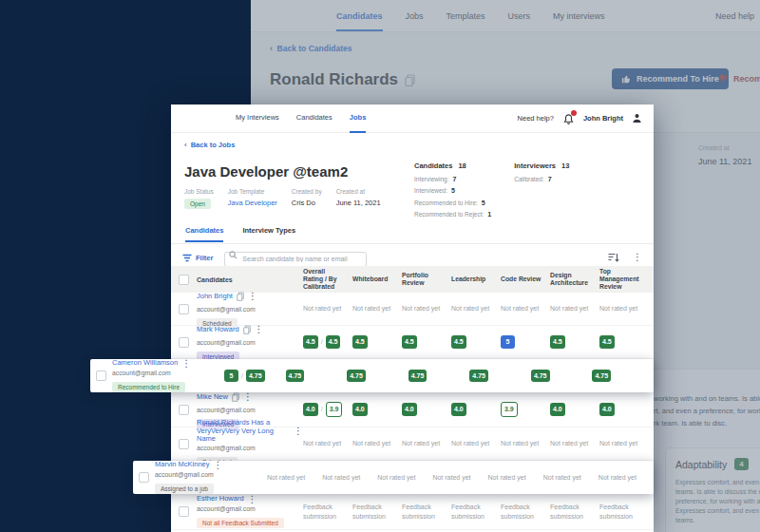 This screenshot has height=532, width=760. What do you see at coordinates (255, 376) in the screenshot?
I see `rating-cell: 5/4.75` at bounding box center [255, 376].